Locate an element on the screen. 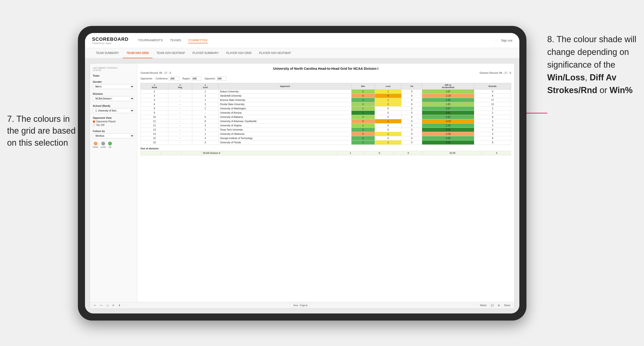 The width and height of the screenshot is (644, 346). watch-btn: Watch is located at coordinates (483, 305).